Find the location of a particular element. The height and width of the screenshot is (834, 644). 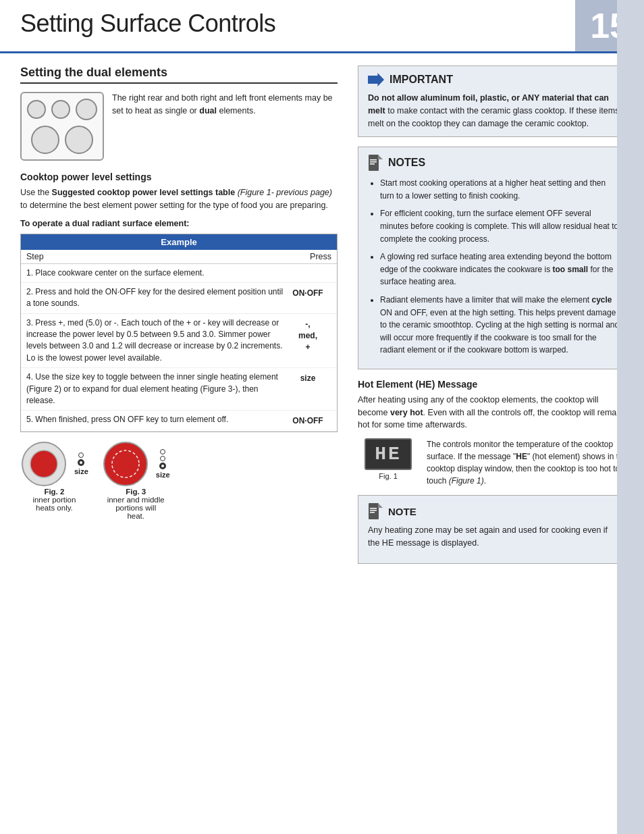

fig-3-desc: inner and middleportions willheat. is located at coordinates (136, 508).